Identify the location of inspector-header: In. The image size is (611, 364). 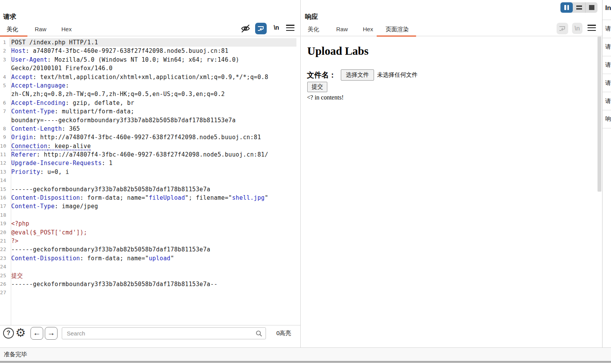
(608, 8).